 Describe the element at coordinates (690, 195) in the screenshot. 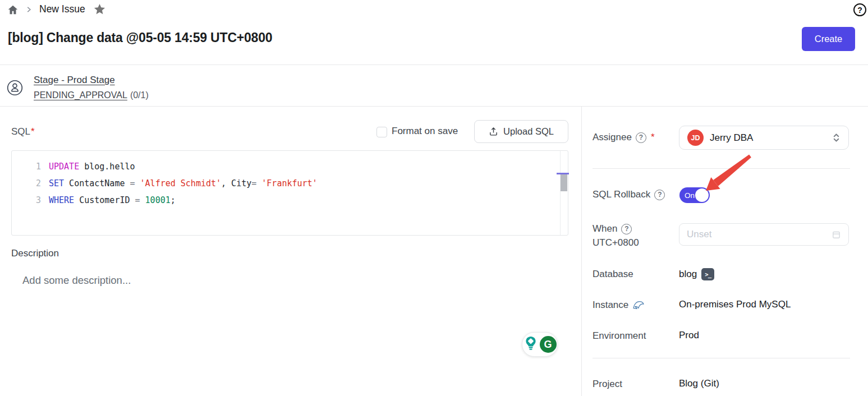

I see `toggle-state-label: On` at that location.